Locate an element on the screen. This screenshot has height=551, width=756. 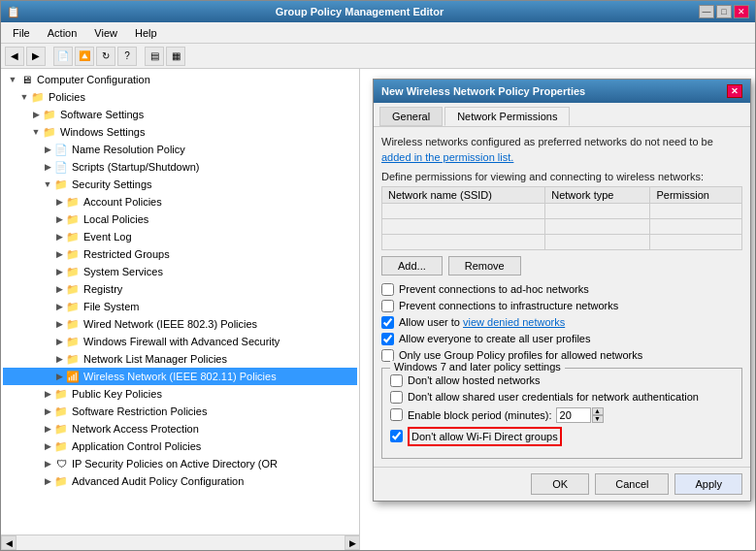
permissions-table: Network name (SSID) Network type Permiss… is located at coordinates (562, 218).